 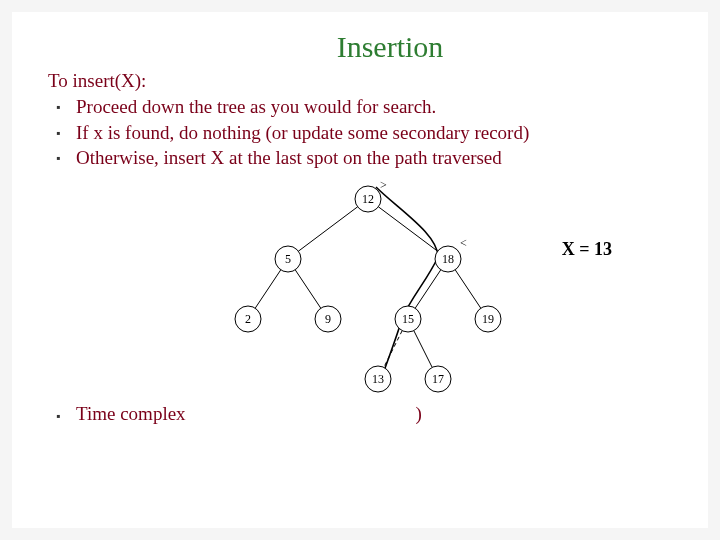 I want to click on svg-text: 19, so click(x=488, y=319).